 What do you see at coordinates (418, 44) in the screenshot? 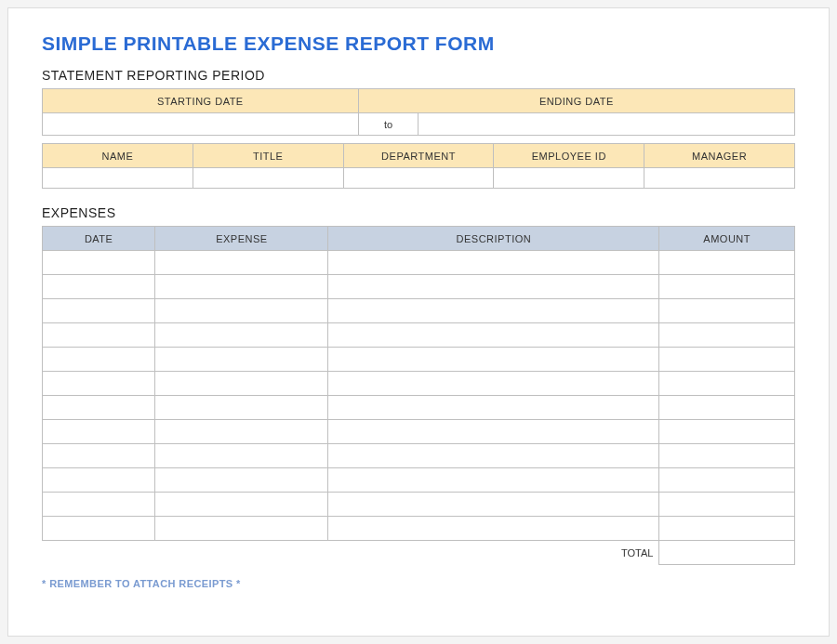
I see `page-title: SIMPLE PRINTABLE EXPENSE REPORT FORM` at bounding box center [418, 44].